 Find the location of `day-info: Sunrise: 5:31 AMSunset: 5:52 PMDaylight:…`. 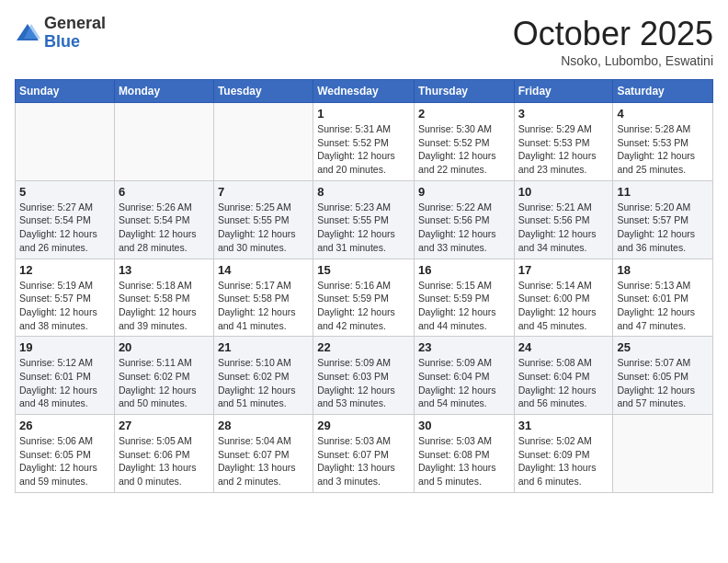

day-info: Sunrise: 5:31 AMSunset: 5:52 PMDaylight:… is located at coordinates (364, 149).